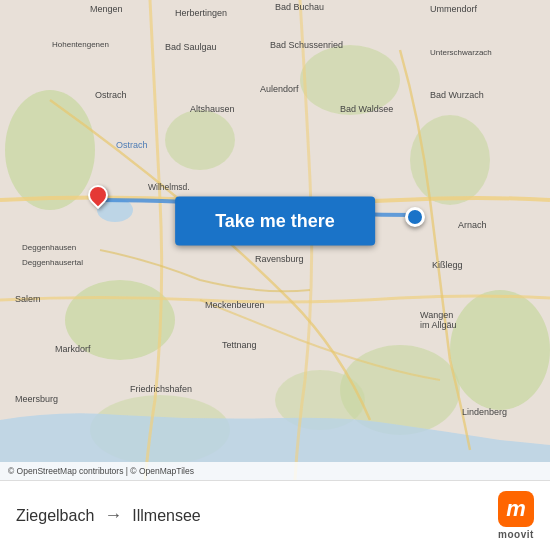 The image size is (550, 550). Describe the element at coordinates (161, 389) in the screenshot. I see `svg-text: Friedrichshafen` at that location.